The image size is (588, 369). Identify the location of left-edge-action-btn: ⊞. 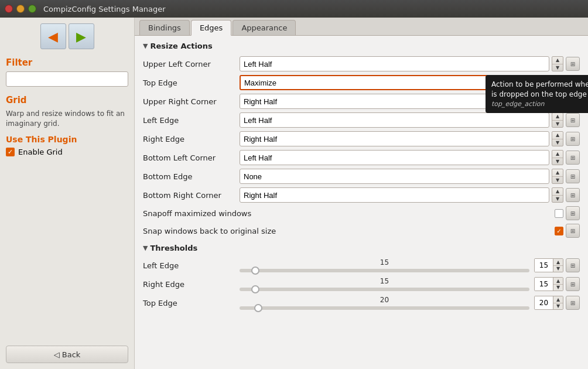
(573, 120).